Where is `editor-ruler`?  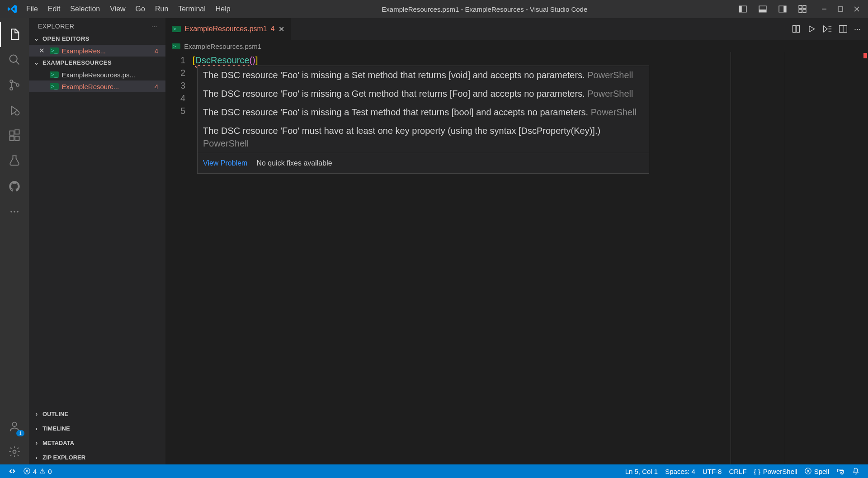
editor-ruler is located at coordinates (785, 258).